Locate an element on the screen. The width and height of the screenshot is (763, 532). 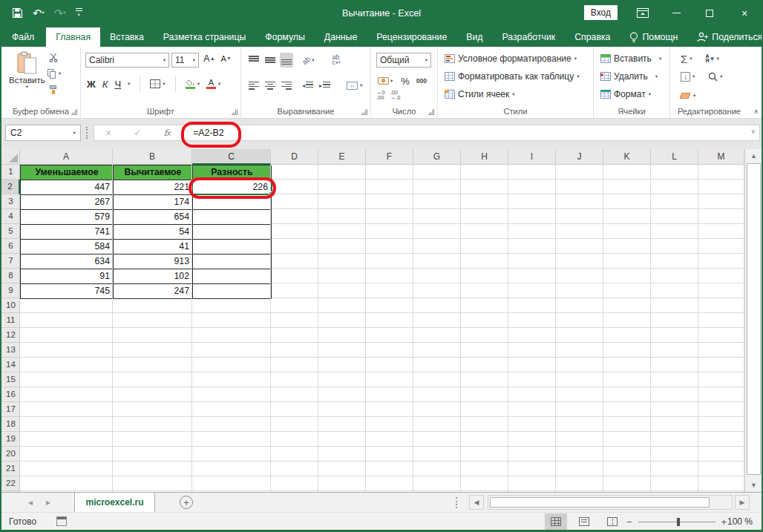
cut-button is located at coordinates (53, 58).